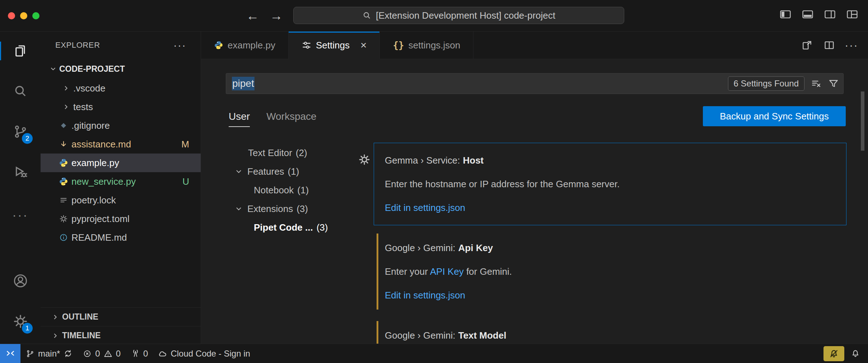  What do you see at coordinates (20, 321) in the screenshot?
I see `activity-item-settings: 1` at bounding box center [20, 321].